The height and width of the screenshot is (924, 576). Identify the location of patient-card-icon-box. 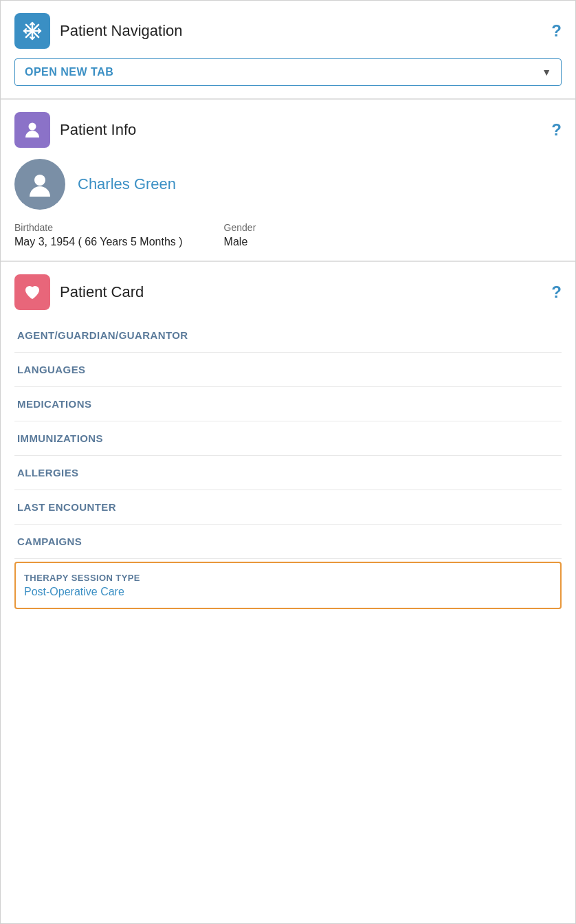
(32, 292).